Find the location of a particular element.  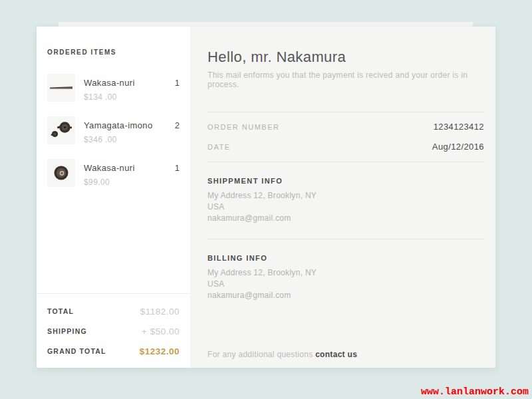

order-number-label: ORDER NUMBER is located at coordinates (243, 127).